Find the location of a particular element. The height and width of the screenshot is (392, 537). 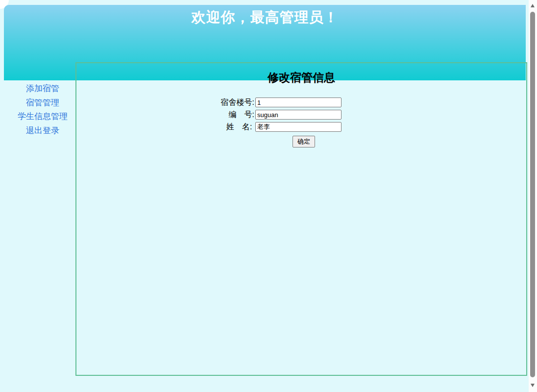

sidebar-nav: 添加宿管 宿管管理 学生信息管理 退出登录 is located at coordinates (43, 110).